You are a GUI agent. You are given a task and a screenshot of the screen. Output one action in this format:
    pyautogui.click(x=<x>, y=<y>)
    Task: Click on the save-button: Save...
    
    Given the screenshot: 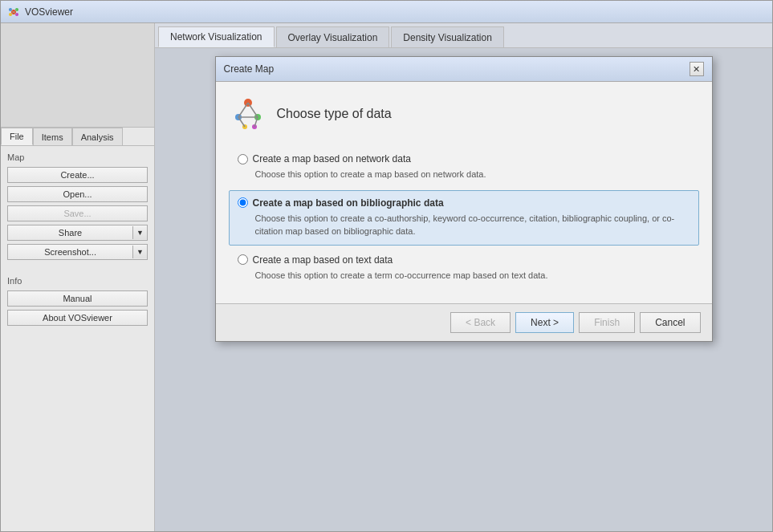 What is the action you would take?
    pyautogui.click(x=77, y=213)
    